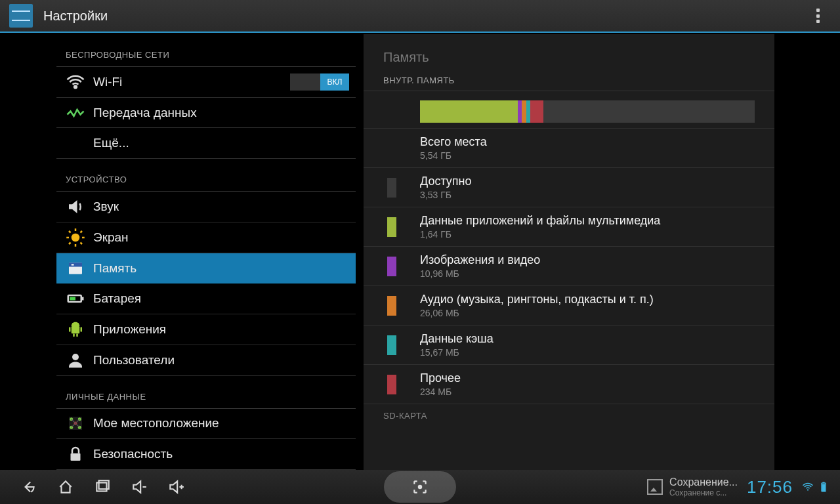 The height and width of the screenshot is (504, 840). I want to click on storage-value: 26,06 МБ, so click(537, 313).